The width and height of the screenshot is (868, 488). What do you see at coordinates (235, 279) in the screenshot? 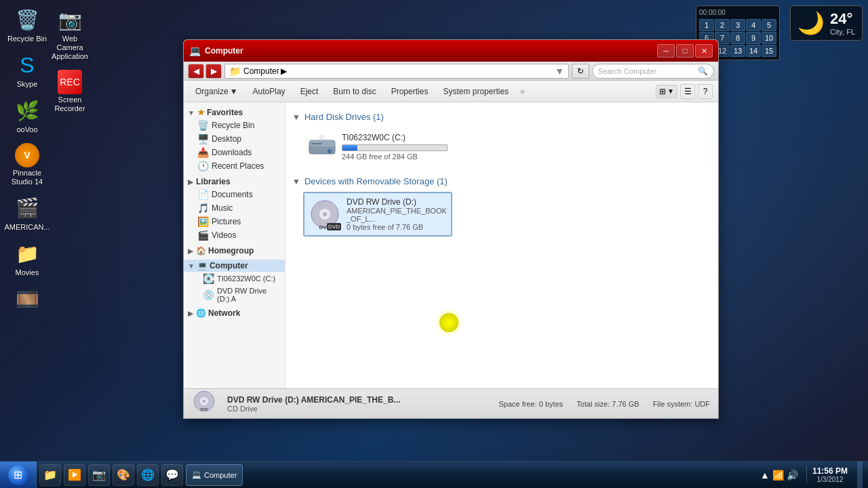
I see `nav-c-drive: 💽 TI06232W0C (C:)` at bounding box center [235, 279].